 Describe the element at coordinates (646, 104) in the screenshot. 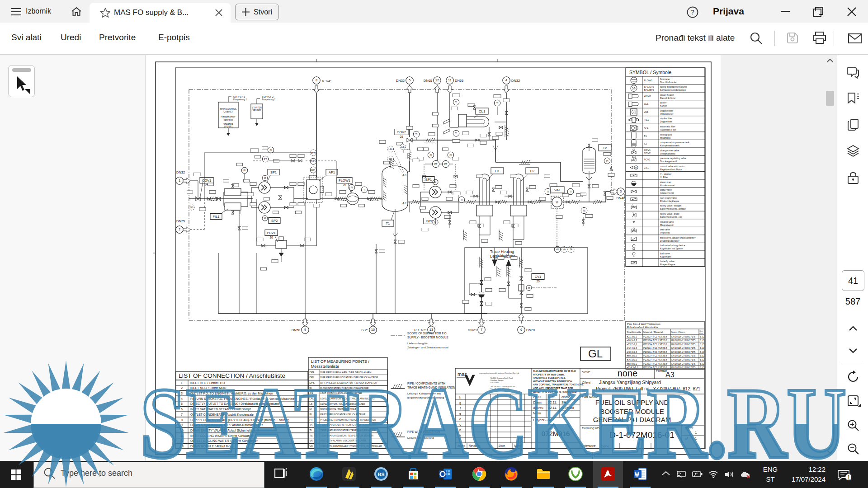

I see `svg-text: CL1` at that location.